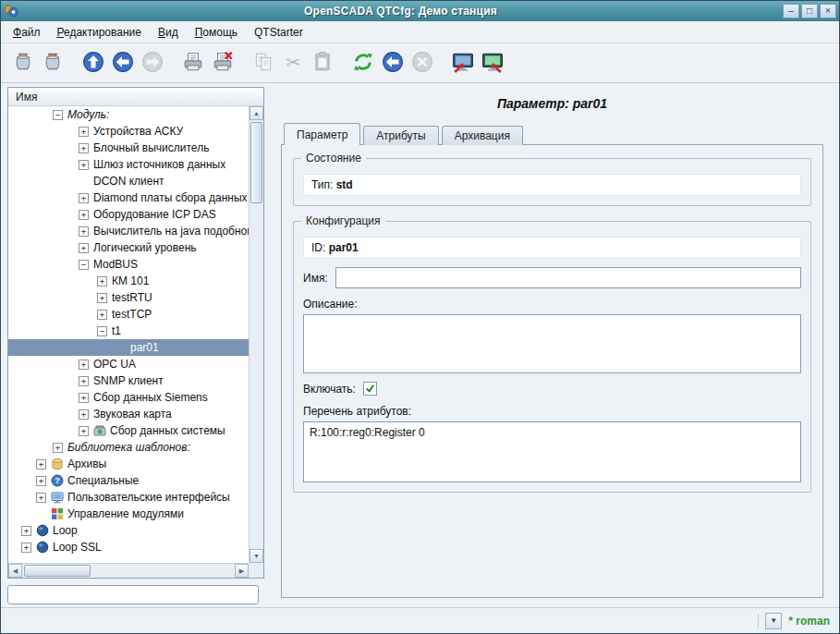 The image size is (840, 634). What do you see at coordinates (553, 104) in the screenshot?
I see `page-title: Параметр: par01` at bounding box center [553, 104].